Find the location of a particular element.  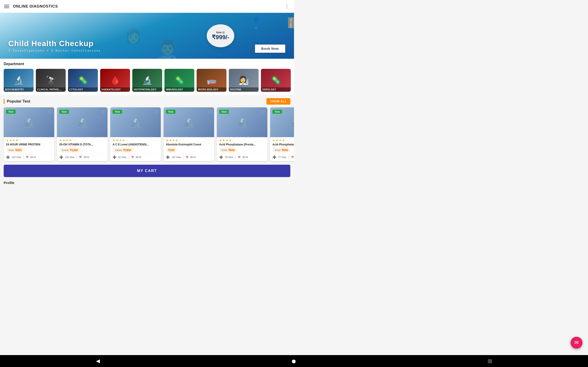

department-scroll: 🔬BIOCHEMISTRY🔭CLINICAL PATHOL...🦠CYTOLOG… is located at coordinates (147, 82).